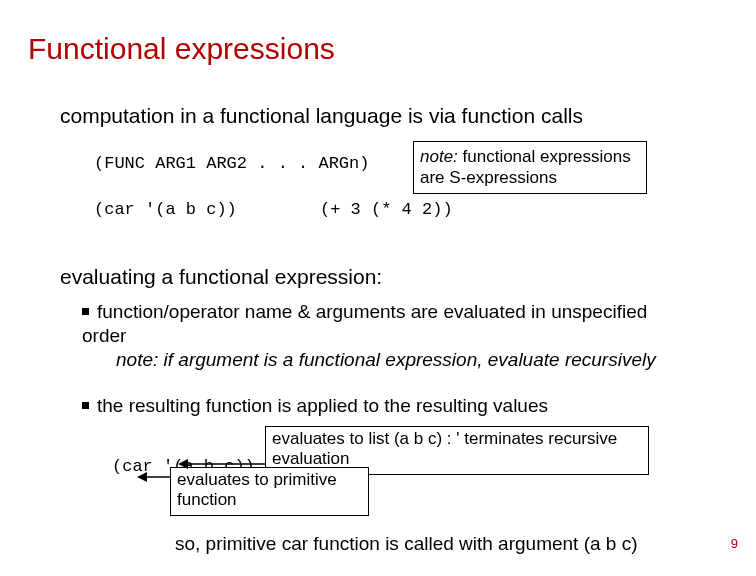 Image resolution: width=756 pixels, height=576 pixels. Describe the element at coordinates (377, 336) in the screenshot. I see `bullet-1: function/operator name & arguments are e…` at that location.